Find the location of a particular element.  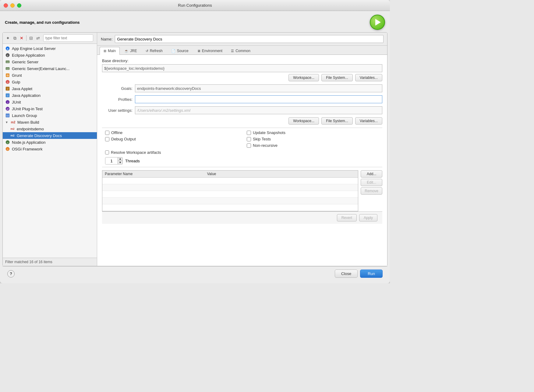

collapse-button: ⊟ is located at coordinates (31, 38).